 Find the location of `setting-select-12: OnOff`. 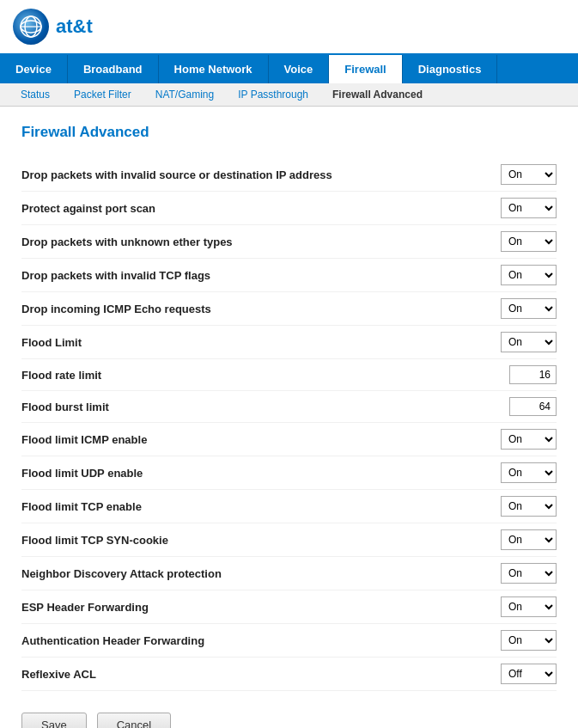

setting-select-12: OnOff is located at coordinates (529, 573).